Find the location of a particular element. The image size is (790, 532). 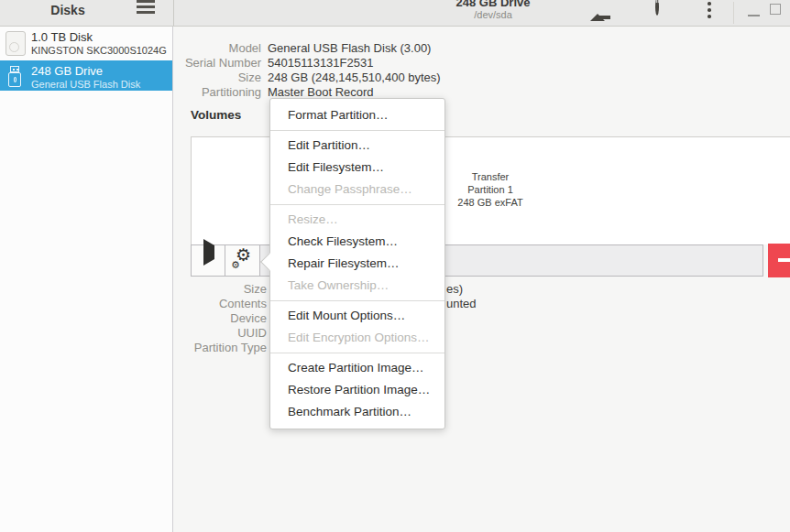

maximize-icon is located at coordinates (775, 9).